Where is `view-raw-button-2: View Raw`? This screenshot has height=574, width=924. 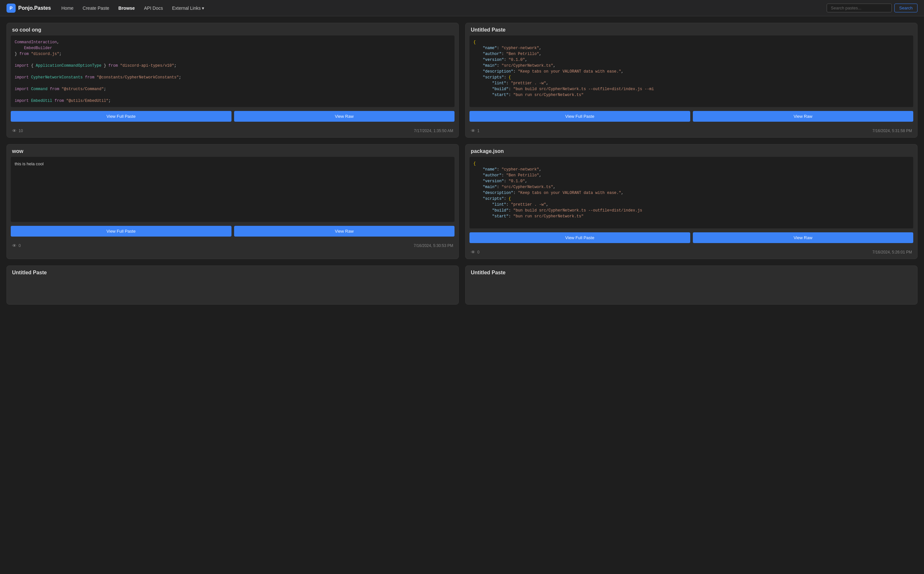 view-raw-button-2: View Raw is located at coordinates (344, 231).